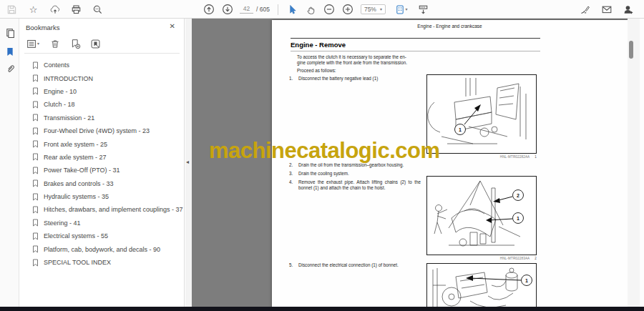 This screenshot has height=311, width=644. What do you see at coordinates (76, 144) in the screenshot?
I see `bookmark-label: Front axle system - 25` at bounding box center [76, 144].